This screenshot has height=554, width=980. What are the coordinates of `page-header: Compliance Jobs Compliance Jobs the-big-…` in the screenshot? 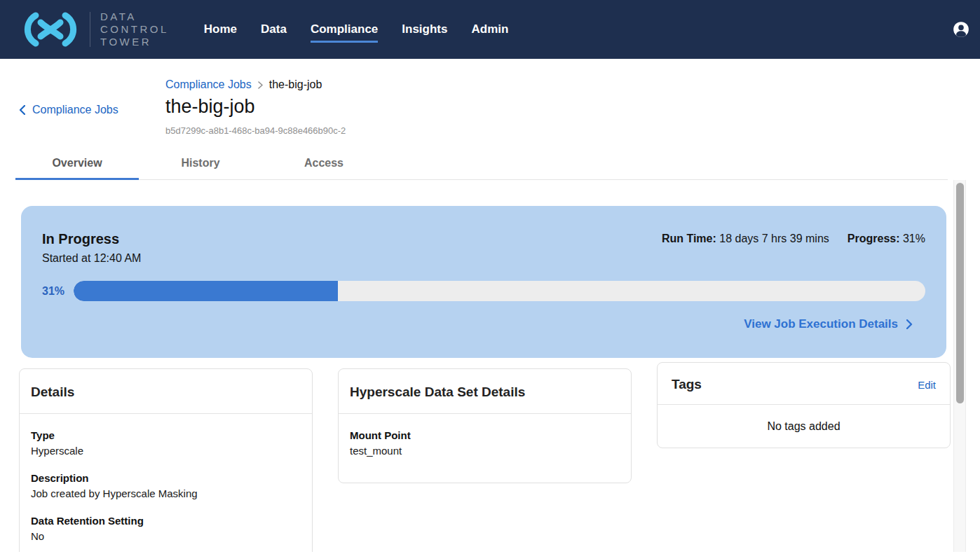 It's located at (490, 98).